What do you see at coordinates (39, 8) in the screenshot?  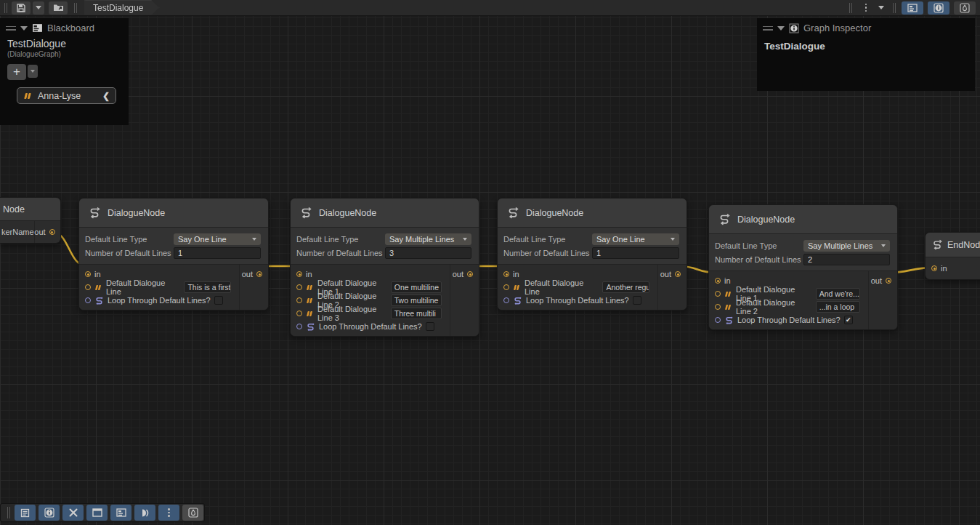 I see `save-options-dropdown` at bounding box center [39, 8].